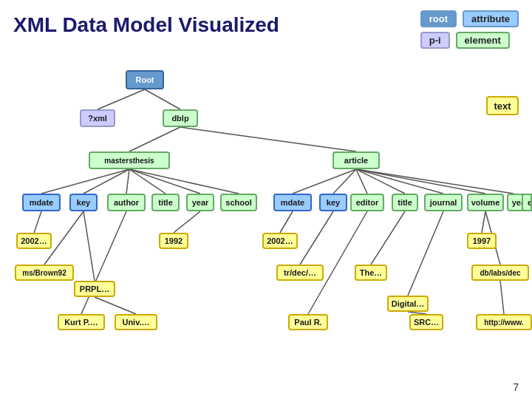  Describe the element at coordinates (356, 160) in the screenshot. I see `node-article: article` at that location.